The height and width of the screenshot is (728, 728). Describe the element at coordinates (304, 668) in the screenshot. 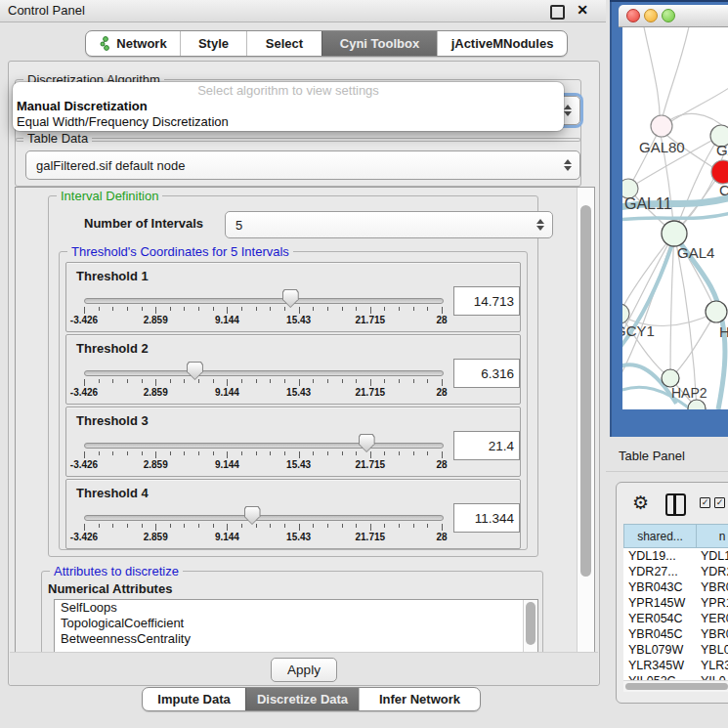

I see `apply-strip: Apply` at that location.